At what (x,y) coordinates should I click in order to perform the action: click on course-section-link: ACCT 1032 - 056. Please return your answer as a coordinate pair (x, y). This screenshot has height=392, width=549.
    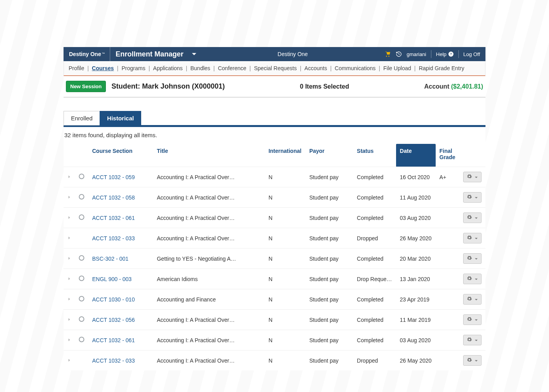
    Looking at the image, I should click on (114, 320).